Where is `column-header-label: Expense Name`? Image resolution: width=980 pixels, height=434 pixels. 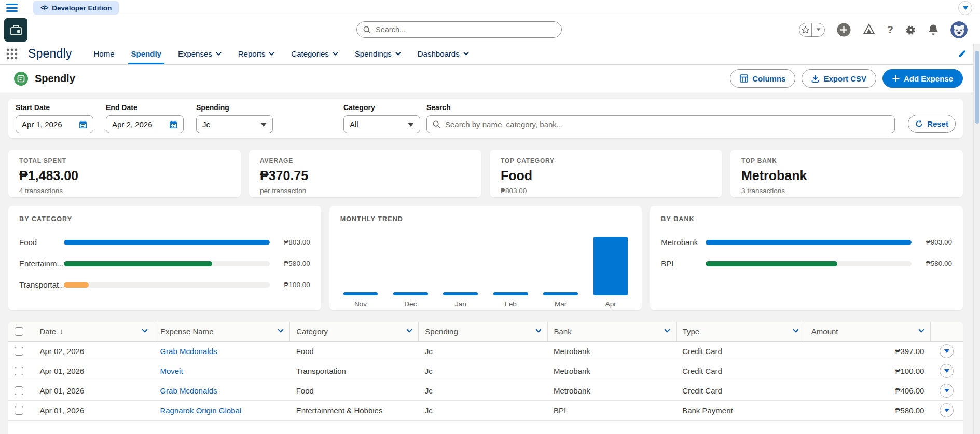
column-header-label: Expense Name is located at coordinates (187, 331).